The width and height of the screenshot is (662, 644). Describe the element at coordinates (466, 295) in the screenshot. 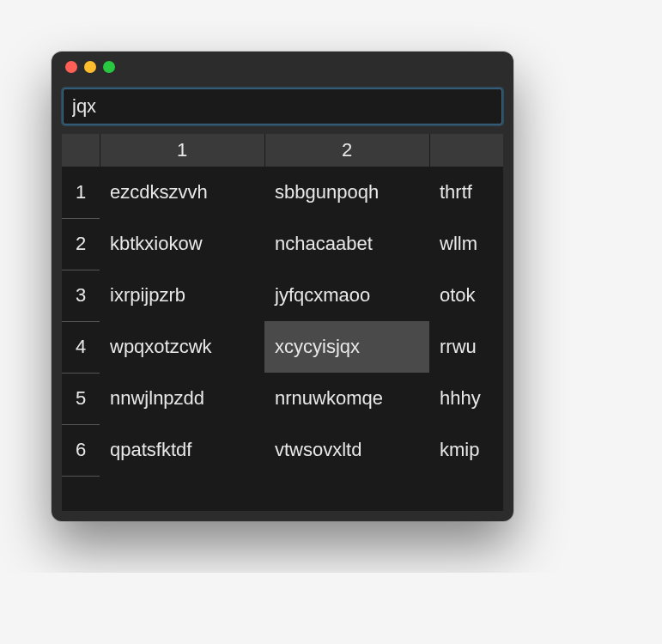

I see `cell: otok` at that location.